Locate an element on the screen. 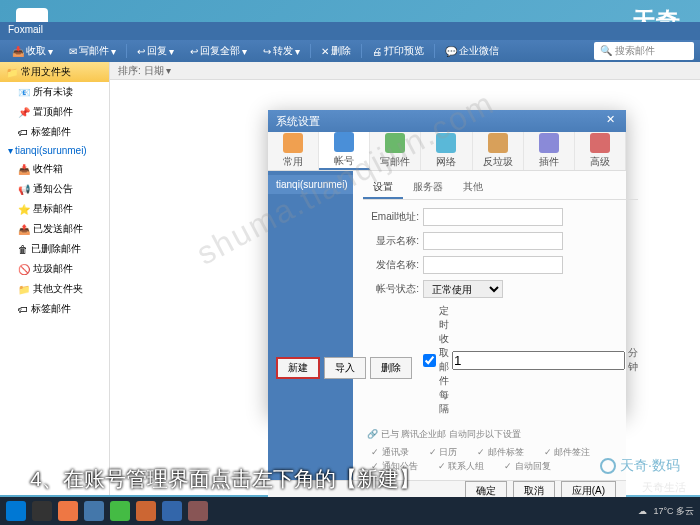  dialog-titlebar: 系统设置 ✕ is located at coordinates (447, 121).